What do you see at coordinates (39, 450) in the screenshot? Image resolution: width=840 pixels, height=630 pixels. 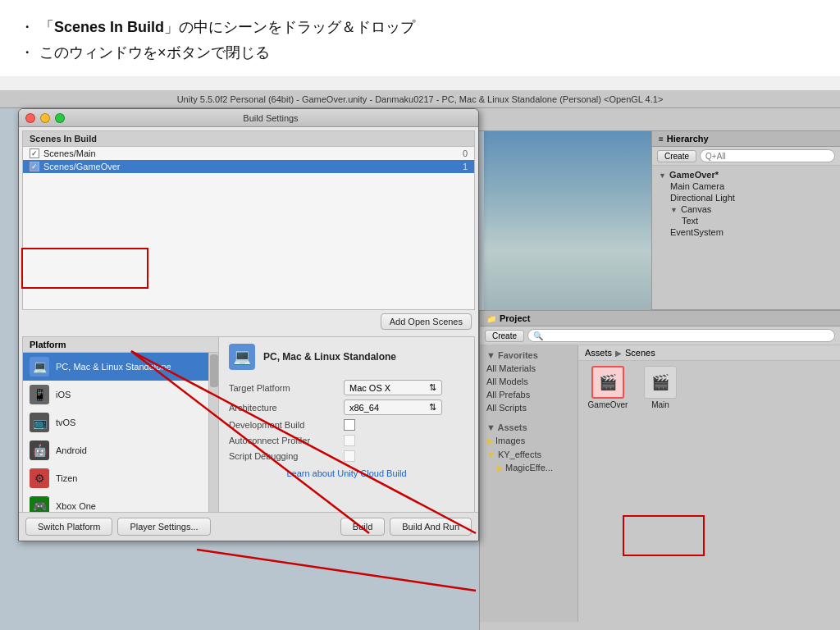 I see `platform-icon-android: 🤖` at bounding box center [39, 450].